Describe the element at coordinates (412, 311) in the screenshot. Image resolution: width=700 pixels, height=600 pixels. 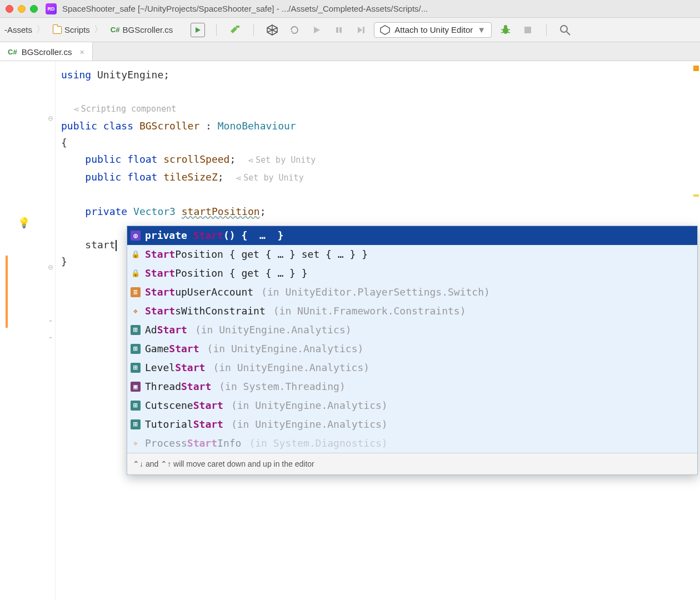
I see `completion-item: ❖StartsWithConstraint(in NUnit.Framework…` at that location.